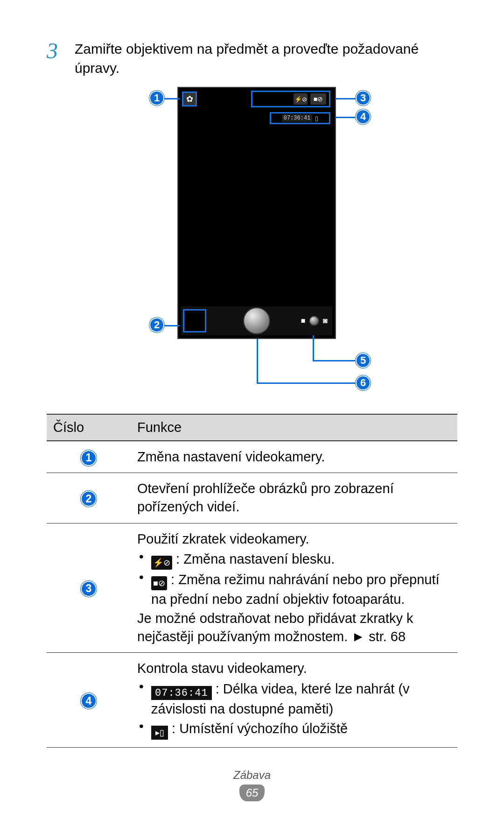  Describe the element at coordinates (157, 325) in the screenshot. I see `callout-2: 2` at that location.